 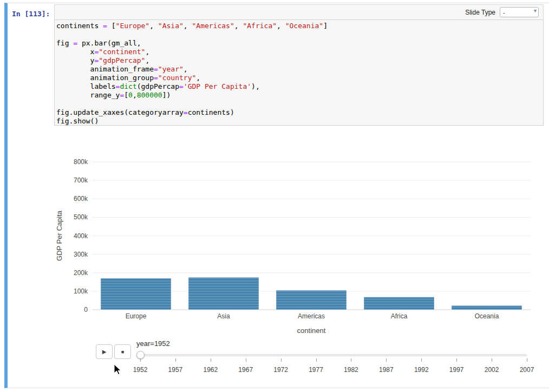 What do you see at coordinates (104, 352) in the screenshot?
I see `play-icon: ▶` at bounding box center [104, 352].